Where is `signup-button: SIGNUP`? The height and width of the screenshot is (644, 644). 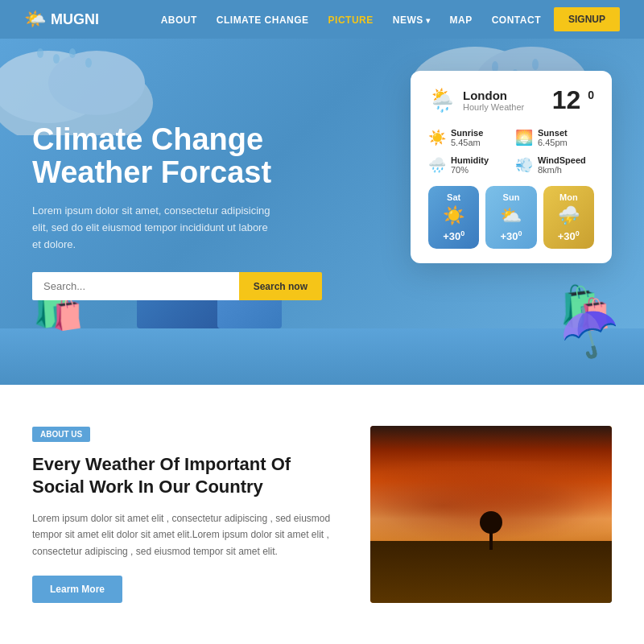
signup-button: SIGNUP is located at coordinates (587, 19).